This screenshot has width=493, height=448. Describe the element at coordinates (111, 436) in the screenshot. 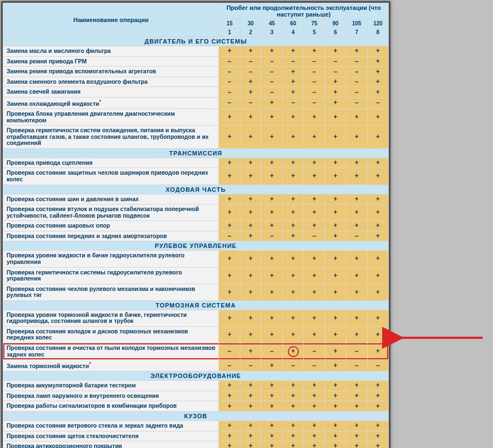

I see `operation-name: Проверка состояния щеток стеклоочистител…` at that location.